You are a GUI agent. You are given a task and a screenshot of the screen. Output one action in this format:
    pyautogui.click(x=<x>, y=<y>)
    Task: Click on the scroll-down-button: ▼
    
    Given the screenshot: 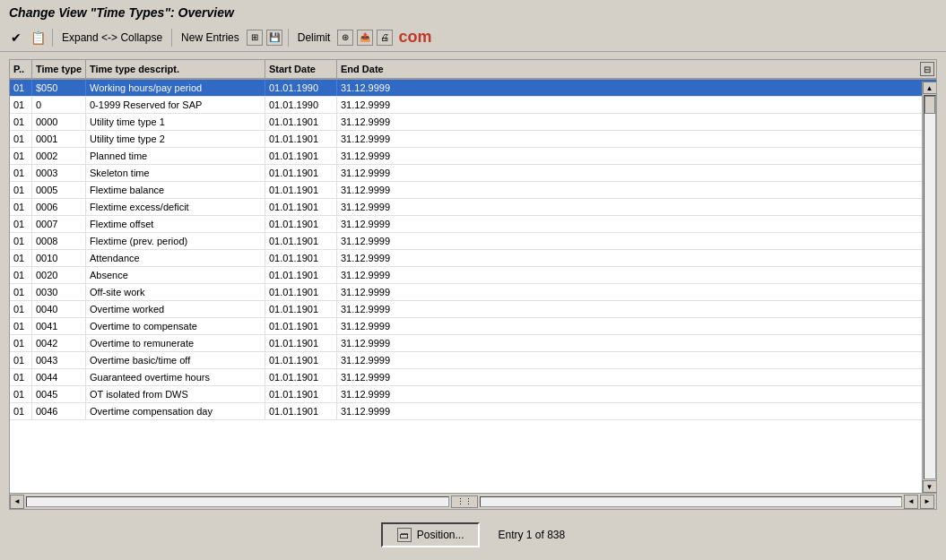 What is the action you would take?
    pyautogui.click(x=930, y=487)
    